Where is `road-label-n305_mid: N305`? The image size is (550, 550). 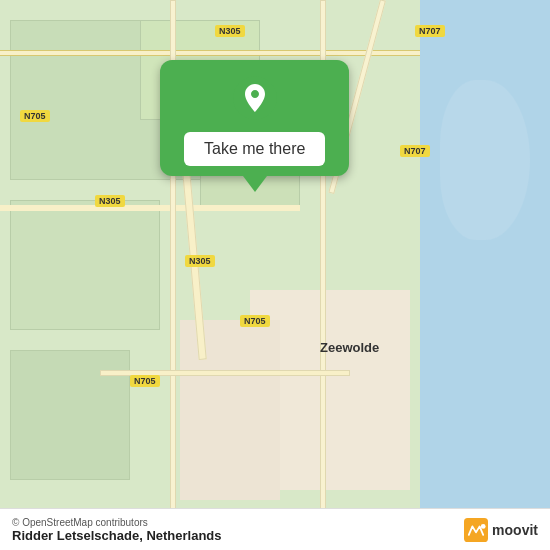 road-label-n305_mid: N305 is located at coordinates (200, 261).